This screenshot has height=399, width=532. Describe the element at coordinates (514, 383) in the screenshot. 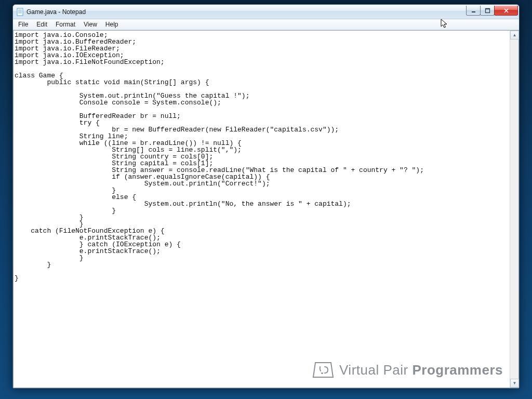

I see `scroll-down-button: ▼` at that location.